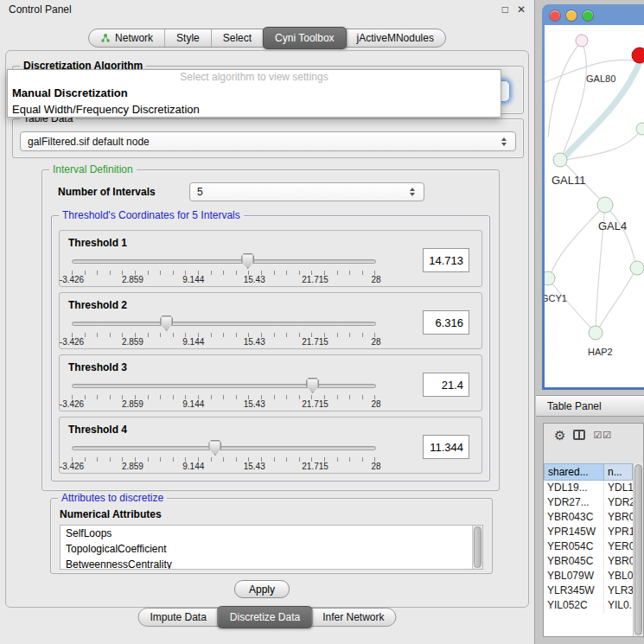  What do you see at coordinates (178, 617) in the screenshot?
I see `tab-impute-data: Impute Data` at bounding box center [178, 617].